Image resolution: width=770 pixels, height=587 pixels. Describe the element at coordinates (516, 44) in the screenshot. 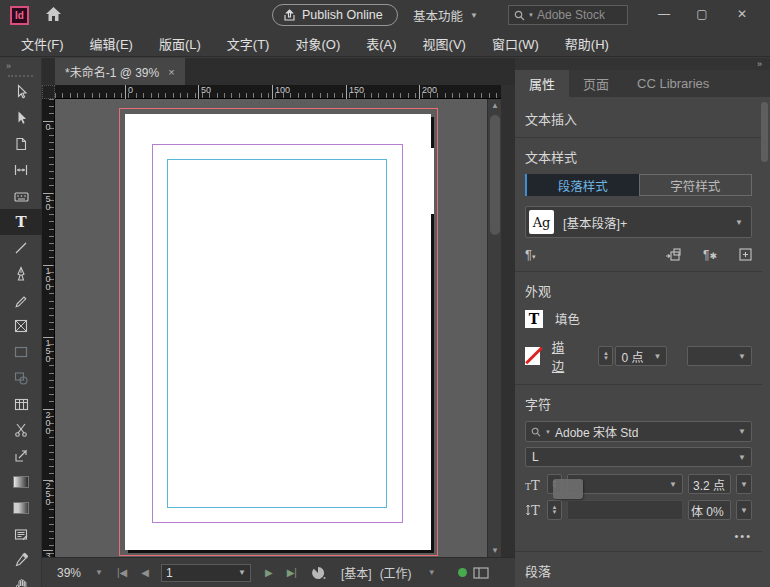

I see `menu-window: 窗口(W)` at that location.